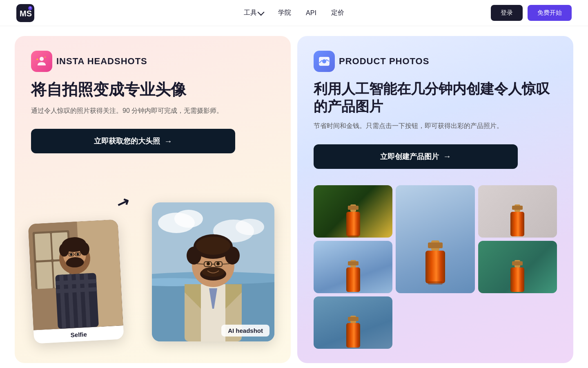  Describe the element at coordinates (254, 13) in the screenshot. I see `nav-tools: 工具` at that location.